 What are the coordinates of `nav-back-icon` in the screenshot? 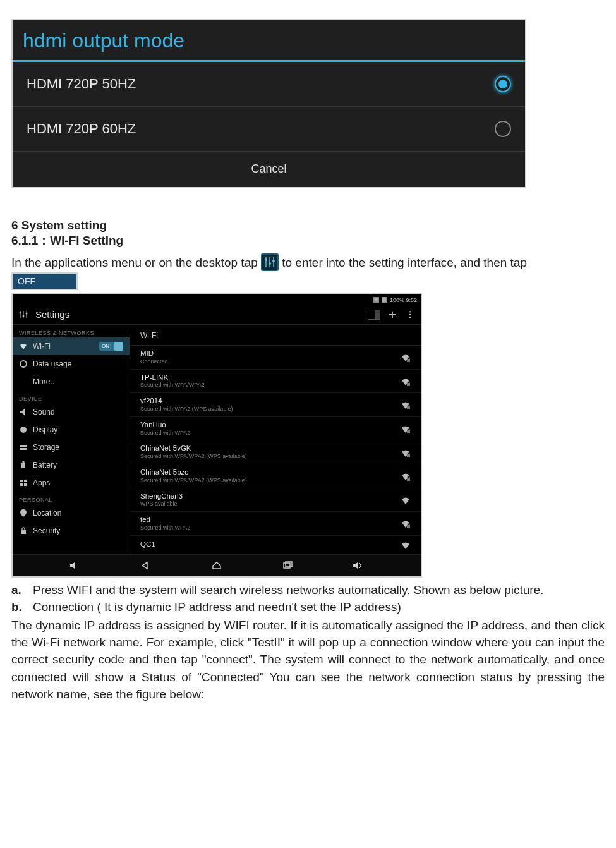 It's located at (146, 566).